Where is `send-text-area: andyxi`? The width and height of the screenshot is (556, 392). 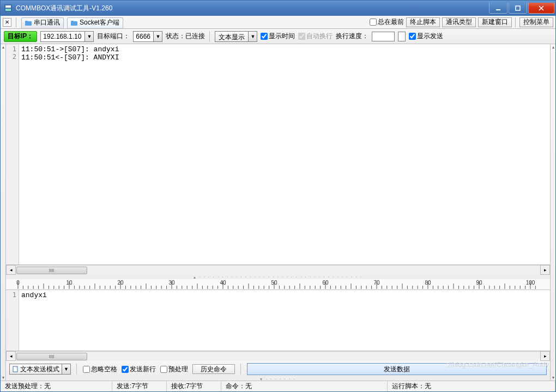 send-text-area: andyxi is located at coordinates (285, 321).